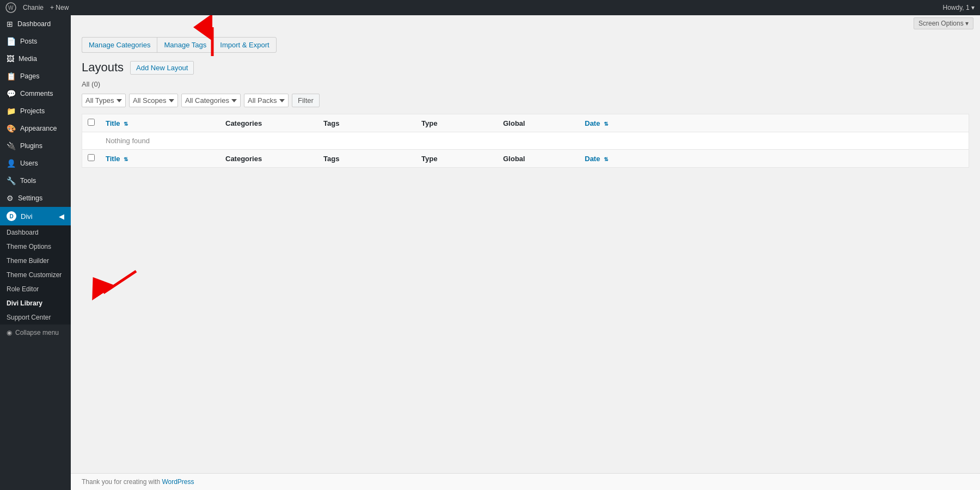 This screenshot has width=980, height=490. What do you see at coordinates (28, 181) in the screenshot?
I see `sidebar-item-label: Tools` at bounding box center [28, 181].